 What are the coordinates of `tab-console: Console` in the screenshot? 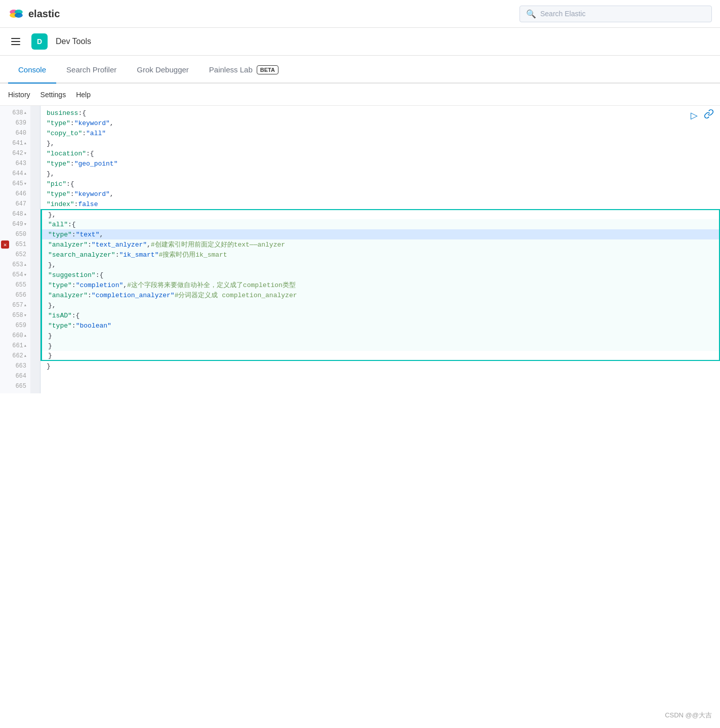 It's located at (32, 70).